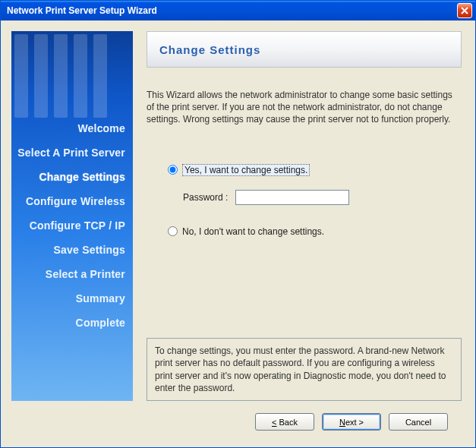 The image size is (476, 448). What do you see at coordinates (72, 226) in the screenshot?
I see `sidebar-nav: Welcome Select A Print Server Change Set…` at bounding box center [72, 226].